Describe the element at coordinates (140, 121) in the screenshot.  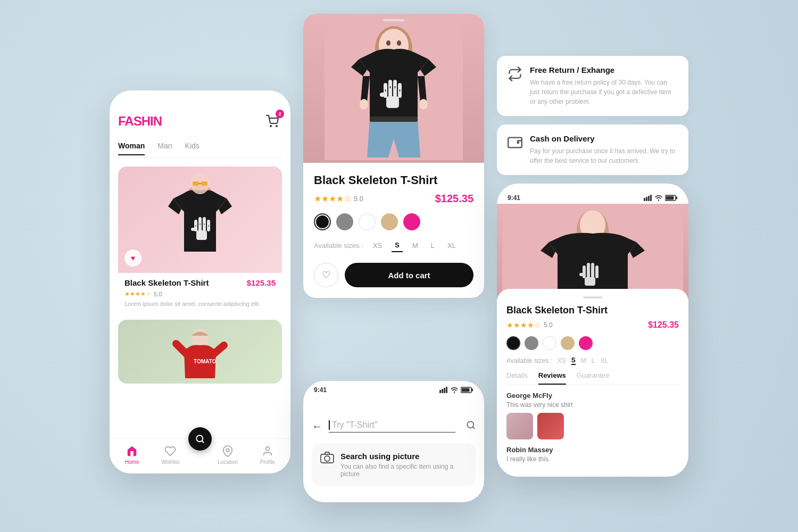
I see `app-logo: FASHIN` at that location.